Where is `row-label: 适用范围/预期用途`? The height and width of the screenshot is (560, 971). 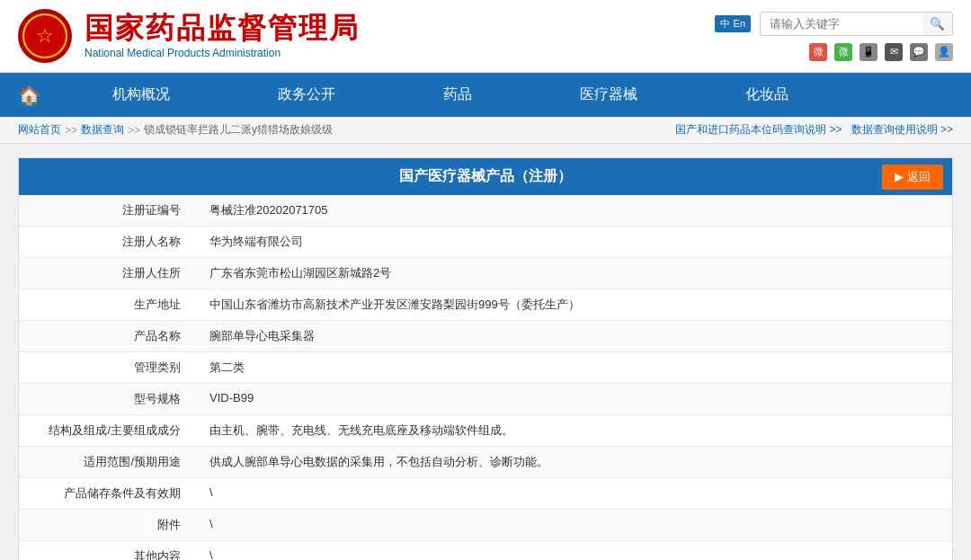
row-label: 适用范围/预期用途 is located at coordinates (109, 462).